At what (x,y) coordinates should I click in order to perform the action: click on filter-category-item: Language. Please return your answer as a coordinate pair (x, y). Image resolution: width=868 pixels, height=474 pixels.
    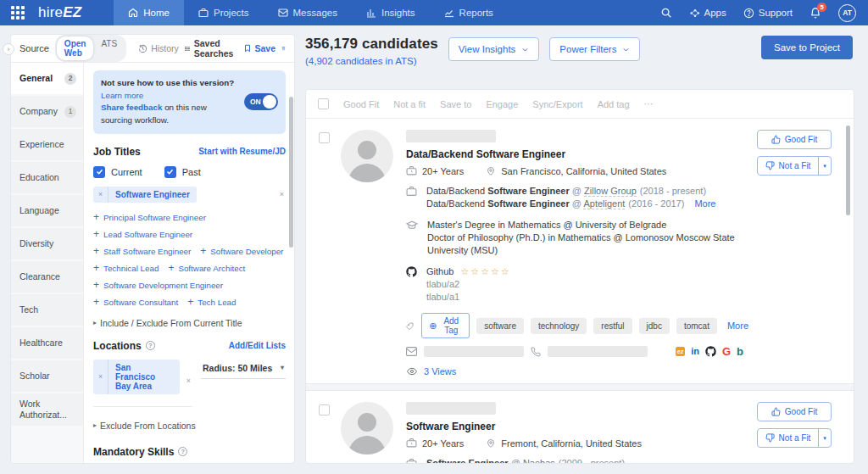
    Looking at the image, I should click on (47, 210).